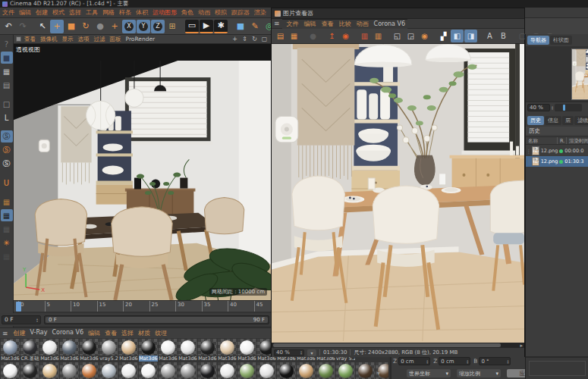  What do you see at coordinates (557, 161) in the screenshot?
I see `history-row: ┆12.png01:30:3` at bounding box center [557, 161].